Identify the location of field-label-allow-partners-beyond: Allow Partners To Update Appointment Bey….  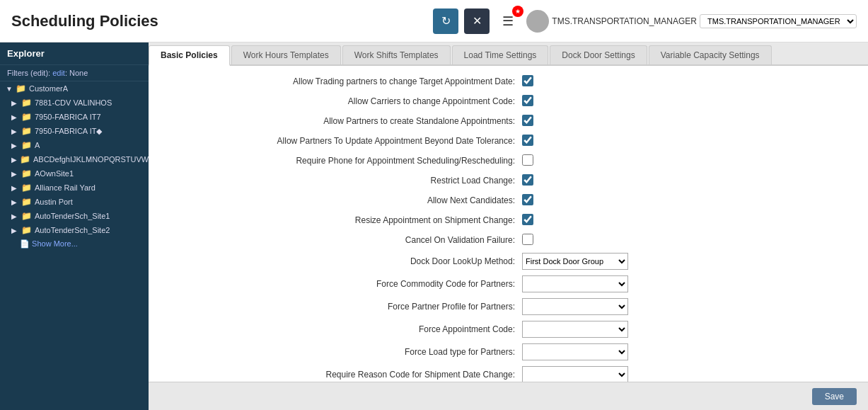
(338, 141).